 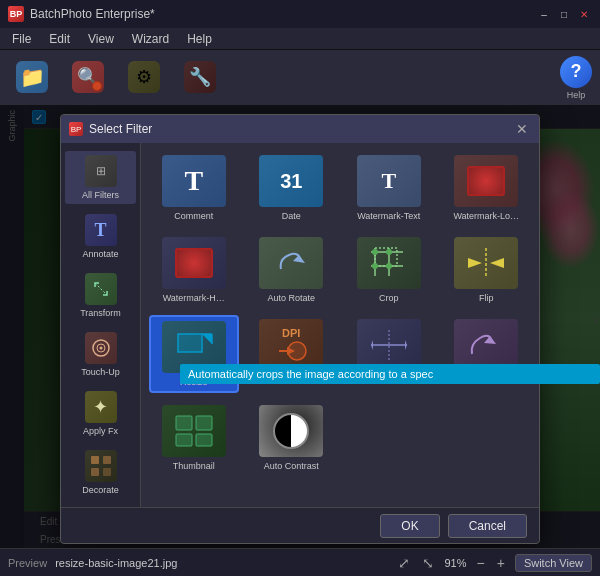 What do you see at coordinates (194, 188) in the screenshot?
I see `filter-item-comment: T Comment` at bounding box center [194, 188].